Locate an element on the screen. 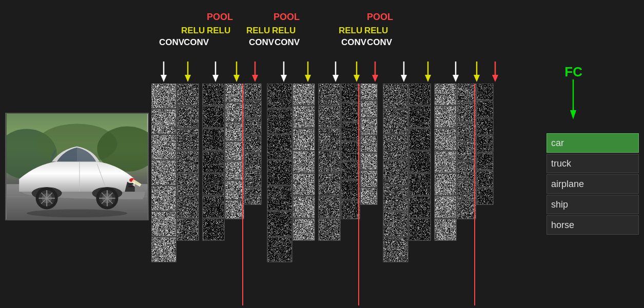 Image resolution: width=644 pixels, height=308 pixels. classification-labels: car truck airplane ship horse is located at coordinates (593, 184).